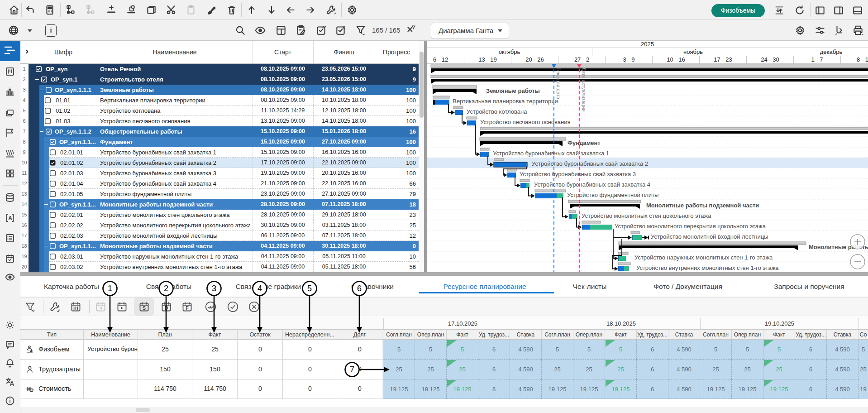 This screenshot has height=413, width=868. What do you see at coordinates (214, 288) in the screenshot?
I see `svg-text: 3` at bounding box center [214, 288].